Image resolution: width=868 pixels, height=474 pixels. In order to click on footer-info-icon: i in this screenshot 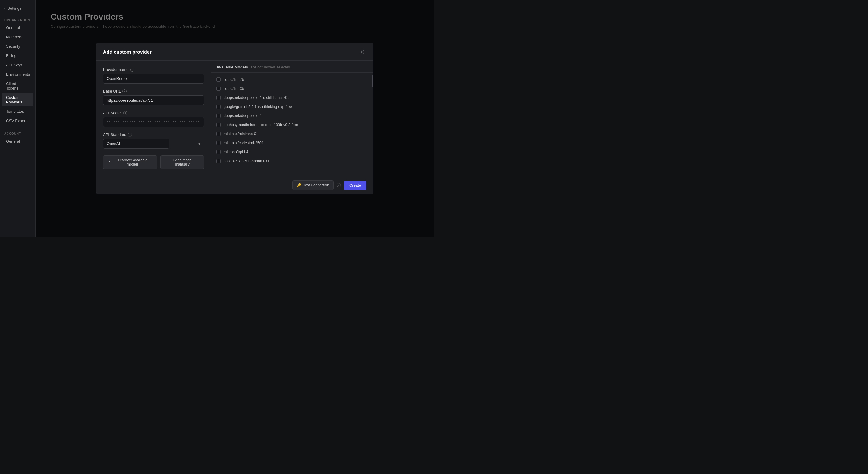, I will do `click(339, 185)`.